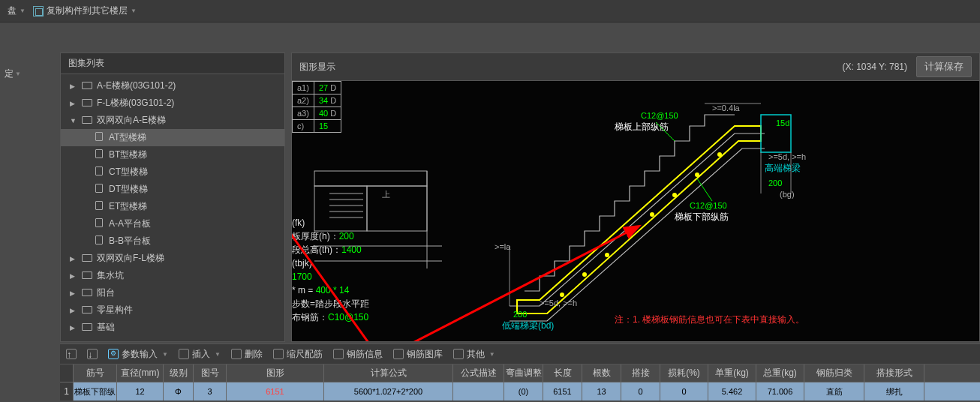 Image resolution: width=980 pixels, height=402 pixels. Describe the element at coordinates (218, 354) in the screenshot. I see `chevron-down-icon: ▼` at that location.